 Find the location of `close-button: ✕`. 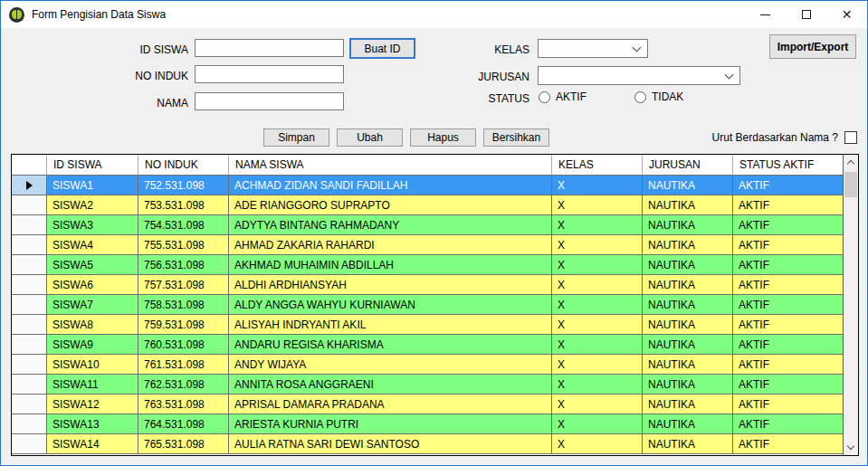

close-button: ✕ is located at coordinates (847, 14).